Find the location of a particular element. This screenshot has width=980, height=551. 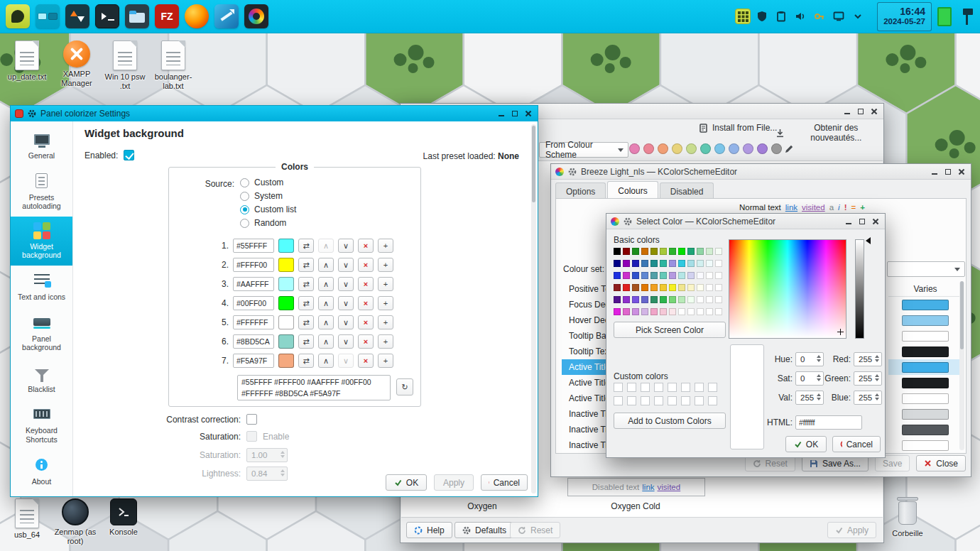

remove-color-button: × is located at coordinates (366, 284).